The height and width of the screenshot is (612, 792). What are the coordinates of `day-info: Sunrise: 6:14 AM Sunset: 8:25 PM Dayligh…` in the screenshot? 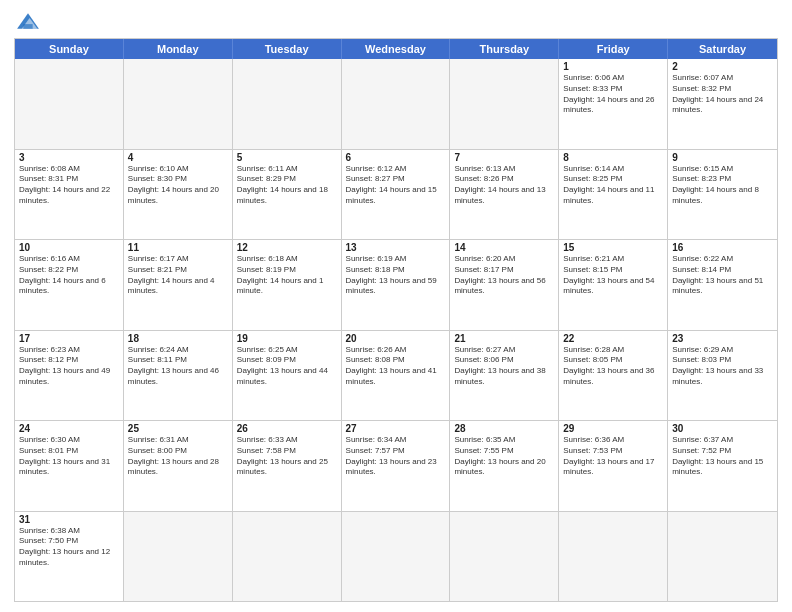 It's located at (613, 186).